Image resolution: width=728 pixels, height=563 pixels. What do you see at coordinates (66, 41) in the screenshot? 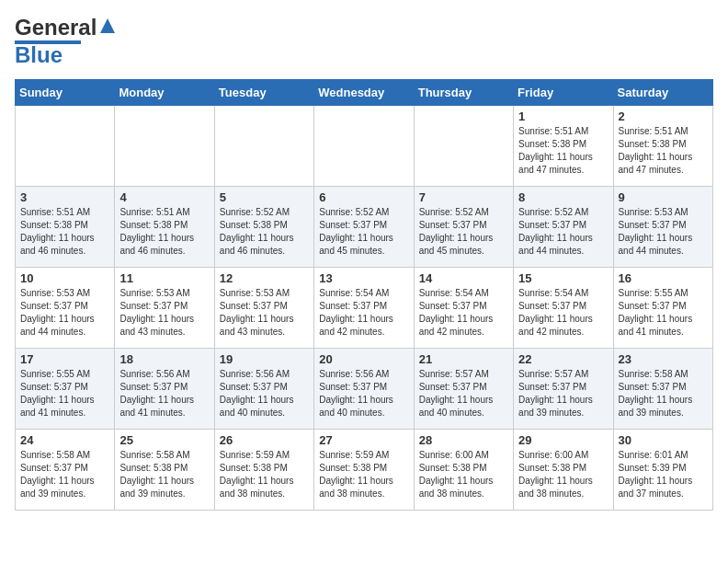
I see `logo: General Blue` at bounding box center [66, 41].